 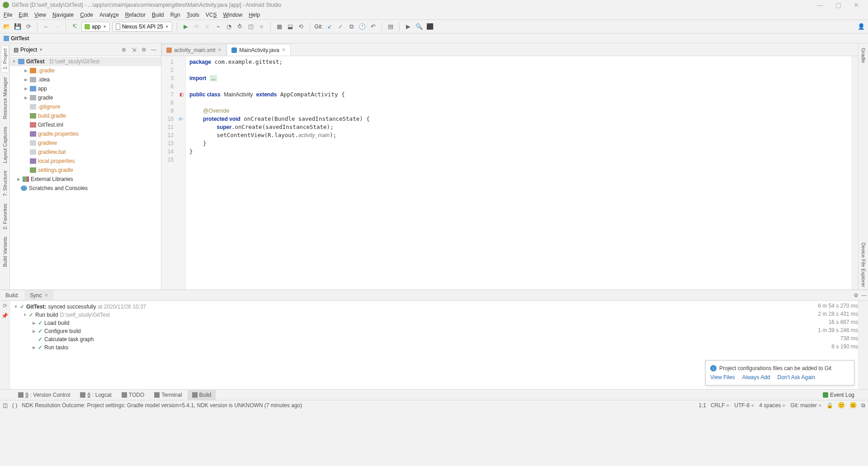 What do you see at coordinates (720, 405) in the screenshot?
I see `status-line-ending: CRLF≑` at bounding box center [720, 405].